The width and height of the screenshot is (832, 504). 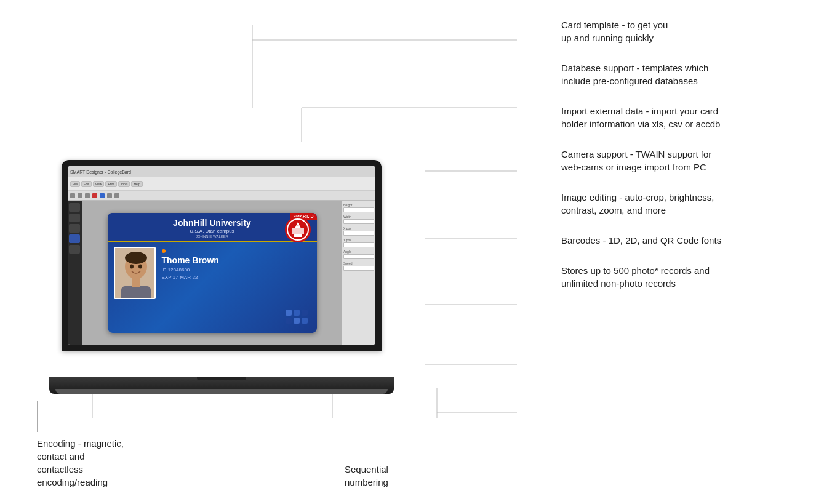 I want to click on panel-label-width: Width, so click(x=359, y=217).